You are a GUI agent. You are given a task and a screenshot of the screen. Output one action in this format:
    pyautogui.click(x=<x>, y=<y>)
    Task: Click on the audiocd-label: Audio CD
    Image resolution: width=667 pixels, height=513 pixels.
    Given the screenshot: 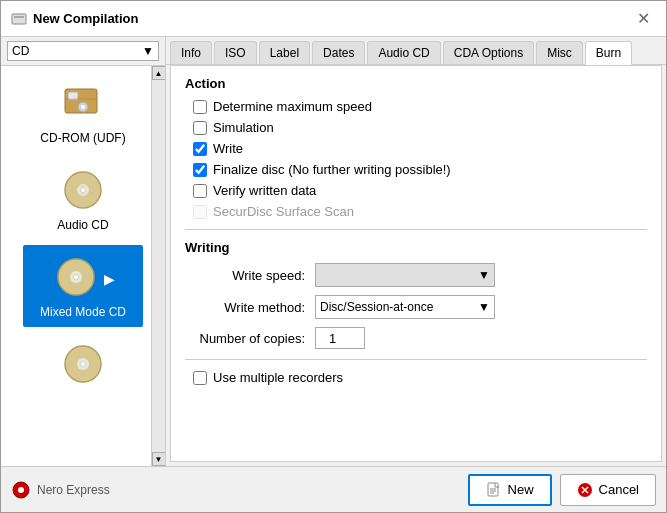 What is the action you would take?
    pyautogui.click(x=82, y=225)
    